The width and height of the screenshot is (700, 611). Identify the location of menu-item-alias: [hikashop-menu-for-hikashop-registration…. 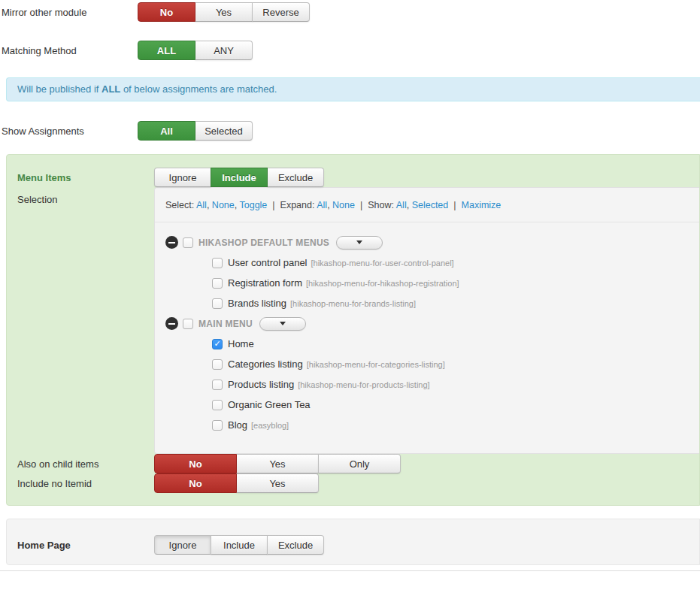
(383, 283).